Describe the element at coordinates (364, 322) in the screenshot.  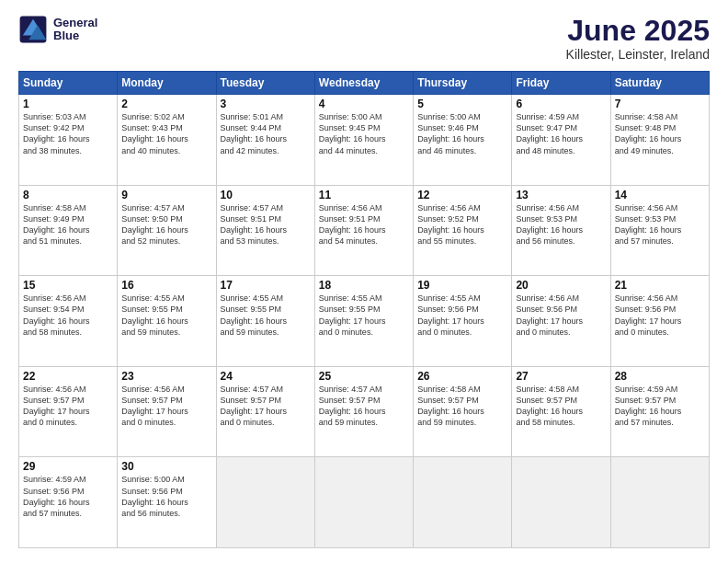
I see `calendar-day-cell: 18Sunrise: 4:55 AMSunset: 9:55 PMDayligh…` at that location.